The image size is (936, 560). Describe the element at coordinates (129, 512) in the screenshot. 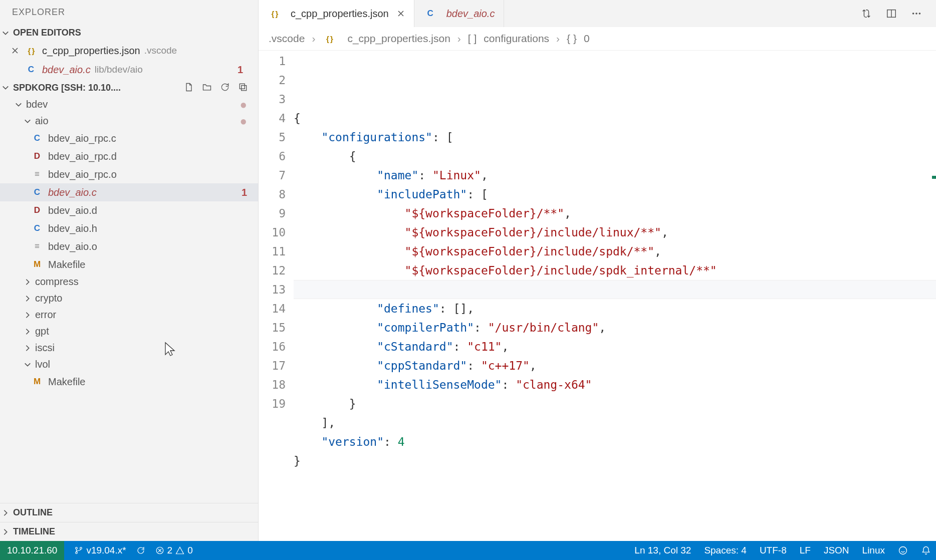

I see `outline-header: OUTLINE` at that location.